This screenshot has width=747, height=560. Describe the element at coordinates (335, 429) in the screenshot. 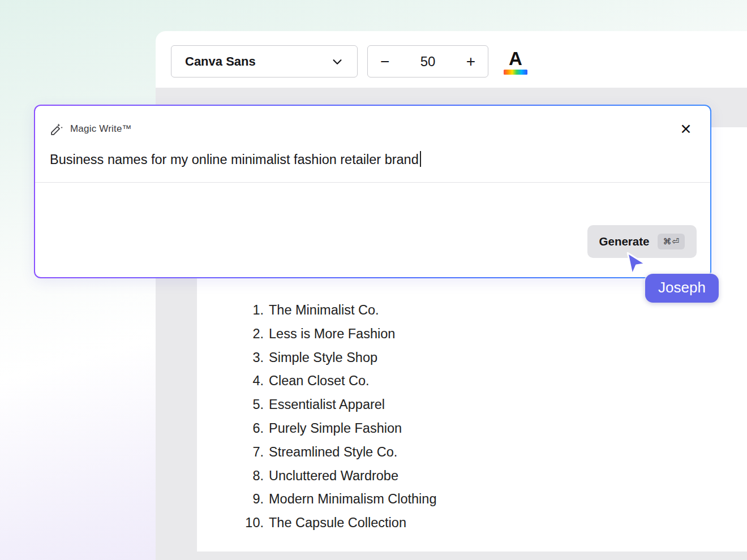

I see `list-item-text: Purely Simple Fashion` at that location.